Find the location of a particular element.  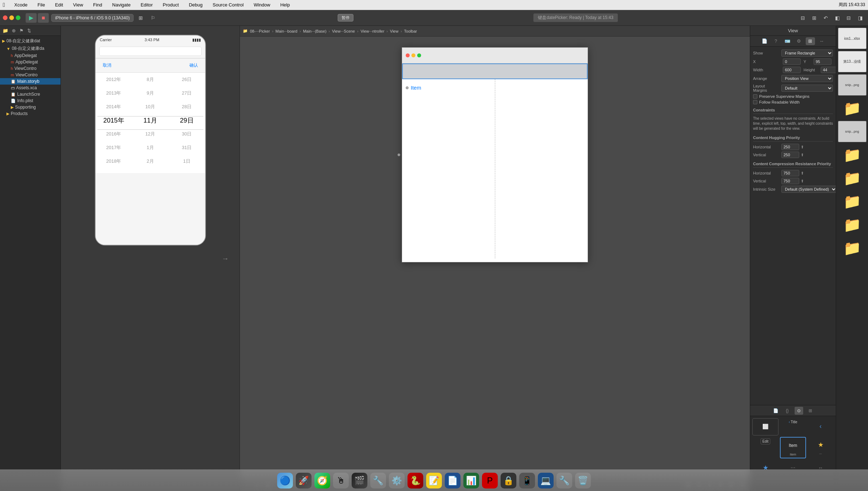

toolbar-icon-1: ⊞ is located at coordinates (141, 18).